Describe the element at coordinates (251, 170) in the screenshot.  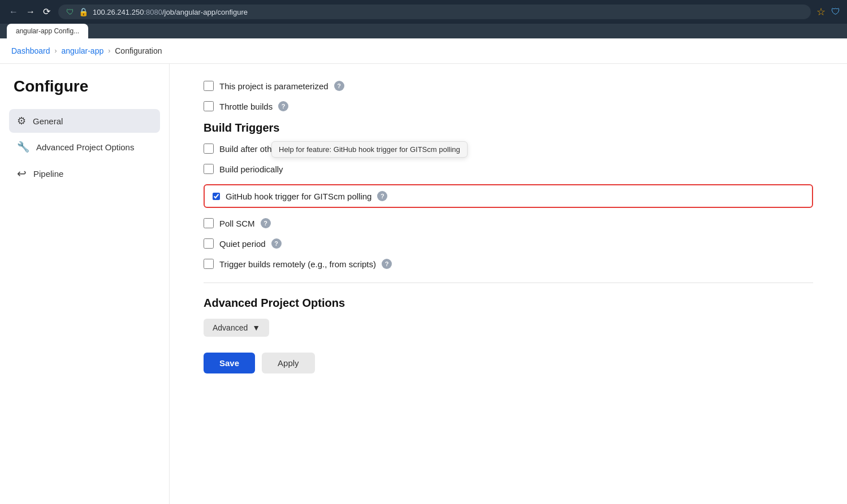
I see `build-periodically-label: Build periodically` at that location.